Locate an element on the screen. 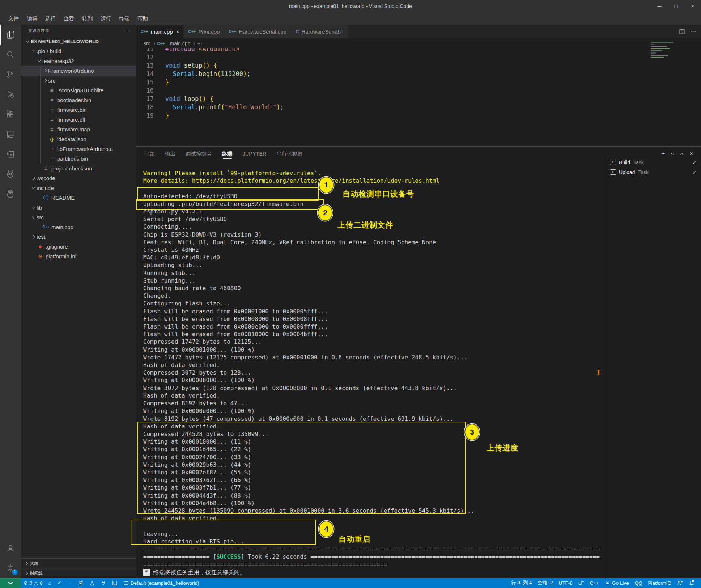  panel-tab-item: JUPYTER is located at coordinates (255, 154).